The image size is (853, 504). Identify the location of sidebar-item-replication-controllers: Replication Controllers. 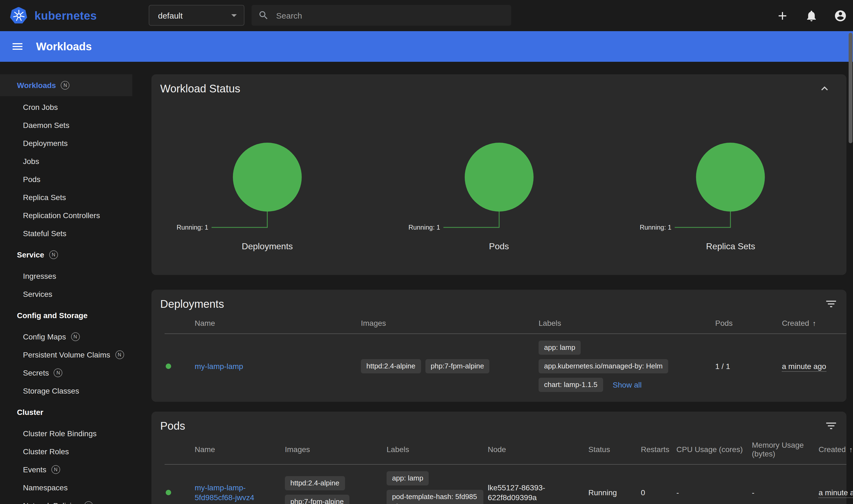
(71, 215).